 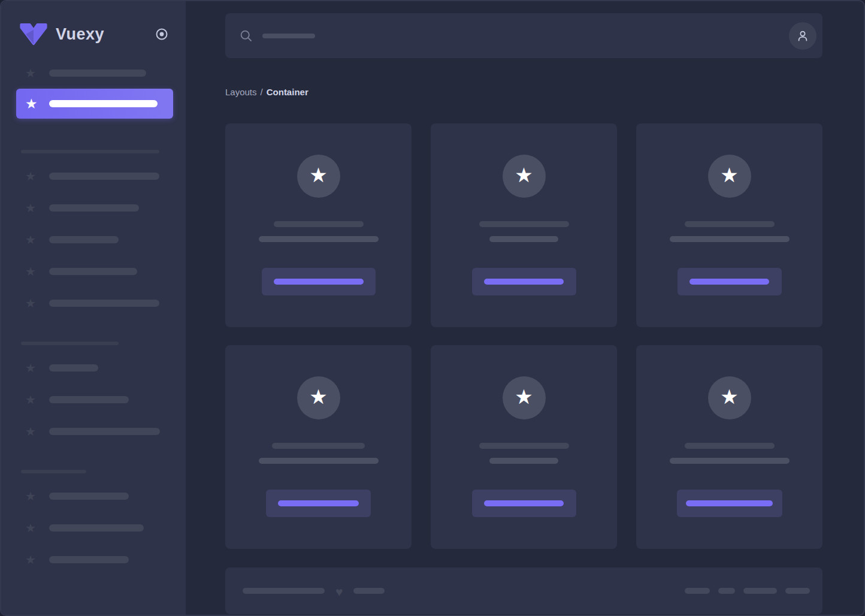 What do you see at coordinates (162, 34) in the screenshot?
I see `radio-circle-icon` at bounding box center [162, 34].